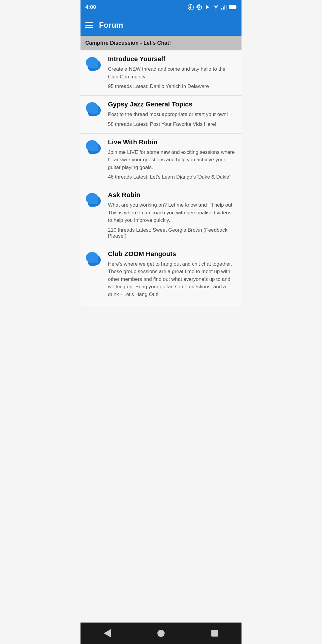 Image resolution: width=322 pixels, height=644 pixels. I want to click on forum-description: Here's where we get to hang out and chit…, so click(172, 279).